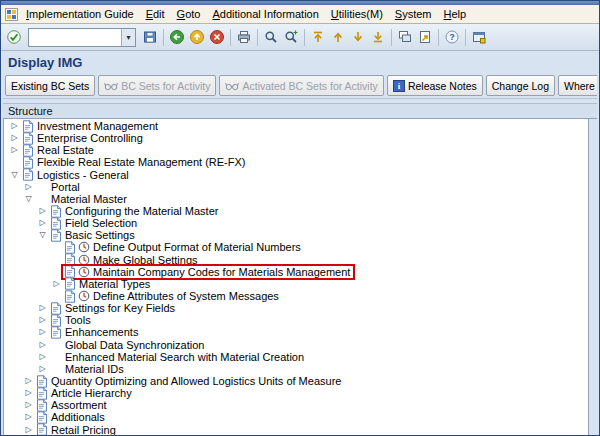 This screenshot has height=436, width=600. Describe the element at coordinates (197, 38) in the screenshot. I see `exit-icon` at that location.